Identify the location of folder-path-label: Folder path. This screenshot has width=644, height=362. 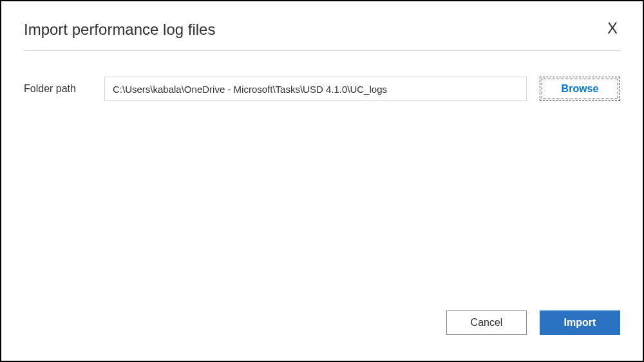
(58, 89).